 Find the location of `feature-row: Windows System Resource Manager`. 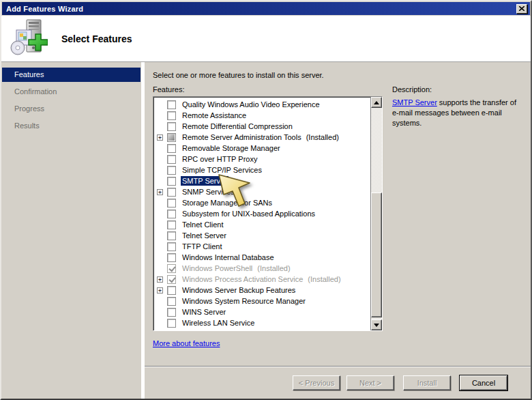

feature-row: Windows System Resource Manager is located at coordinates (262, 301).